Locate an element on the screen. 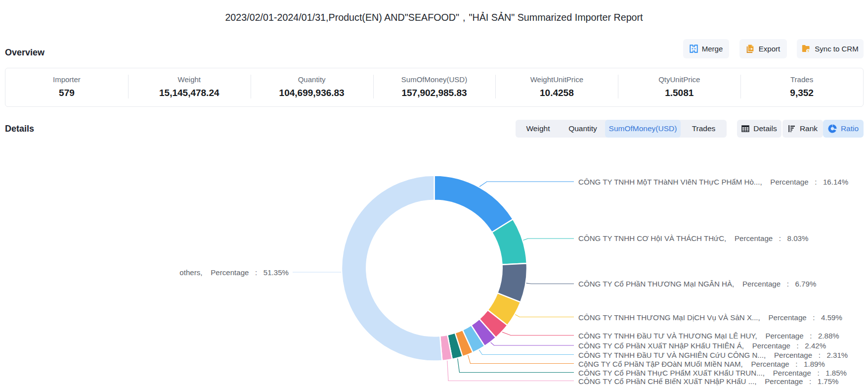 The width and height of the screenshot is (868, 386). svg-text:CÔNG TY Cổ PHầN THƯƠNG MạI NGÂ: CÔNG TY Cổ PHầN THƯƠNG MạI NGÂN HÀ, Perc… is located at coordinates (697, 284).